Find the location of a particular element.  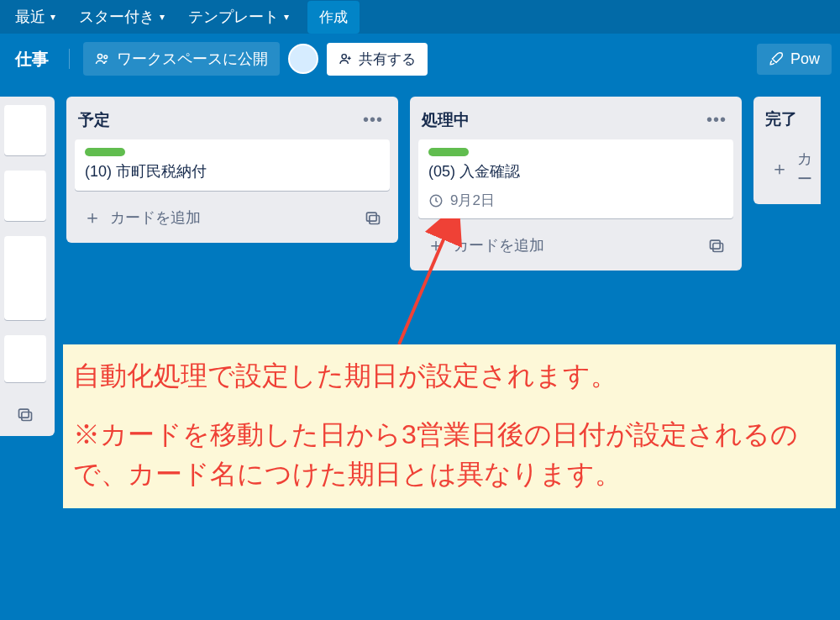

avatar is located at coordinates (303, 59).